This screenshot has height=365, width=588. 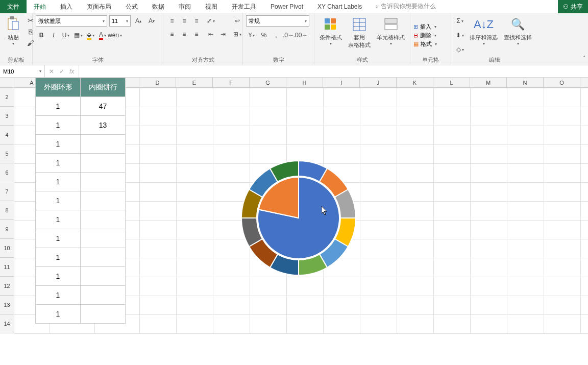 I want to click on find-select-button: 🔍 查找和选择 ▾, so click(x=518, y=31).